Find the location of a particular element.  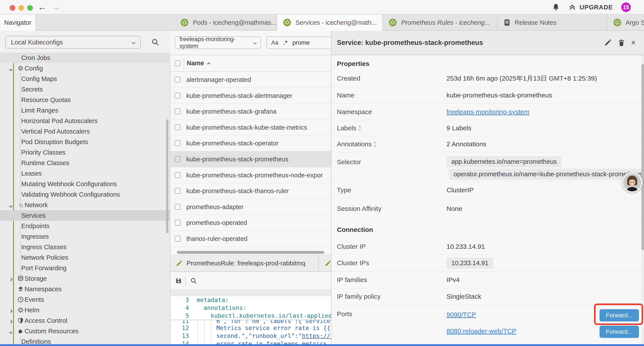

sidebar-item-ingress-classes: Ingress Classes is located at coordinates (85, 247).